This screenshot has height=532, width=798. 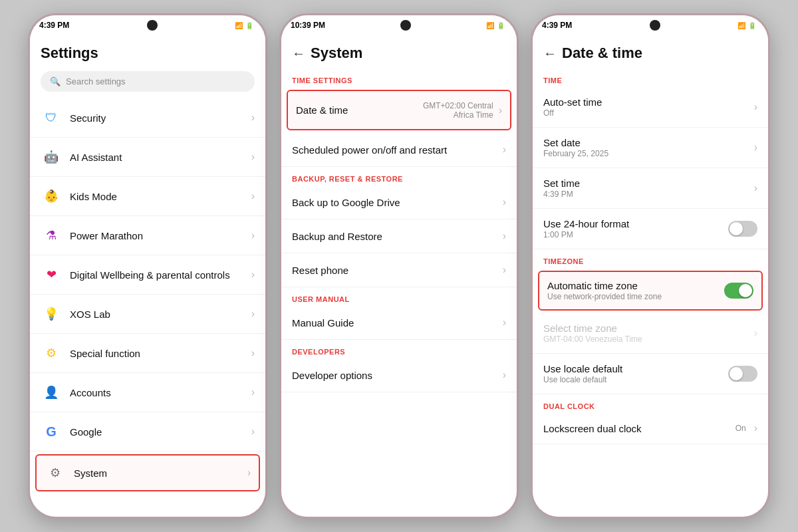 I want to click on settings-item-kids-mode: 👶 Kids Mode ›, so click(x=148, y=197).